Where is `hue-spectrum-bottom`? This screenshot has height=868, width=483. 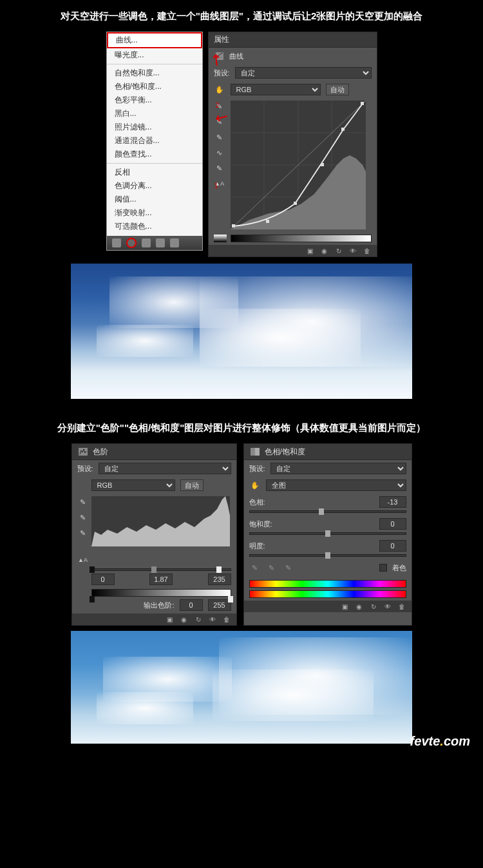 hue-spectrum-bottom is located at coordinates (328, 594).